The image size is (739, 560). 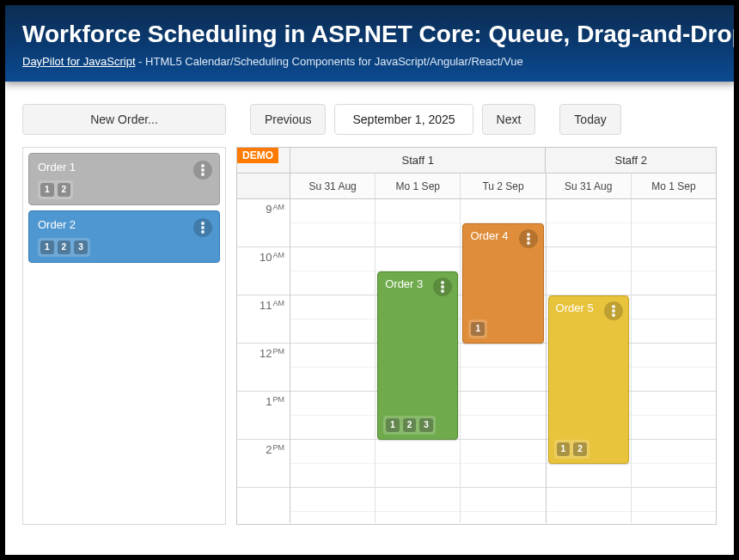 What do you see at coordinates (124, 237) in the screenshot?
I see `queue-item: Order 2 1 2 3` at bounding box center [124, 237].